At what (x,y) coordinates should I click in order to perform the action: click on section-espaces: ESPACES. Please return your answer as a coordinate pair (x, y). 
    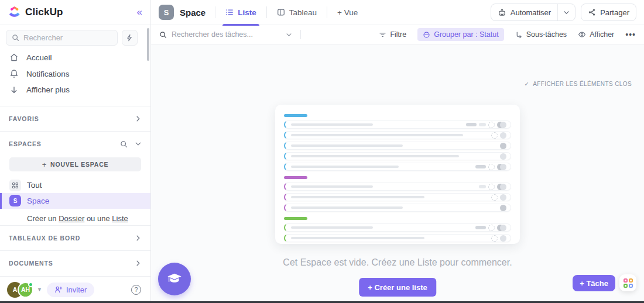
    Looking at the image, I should click on (75, 144).